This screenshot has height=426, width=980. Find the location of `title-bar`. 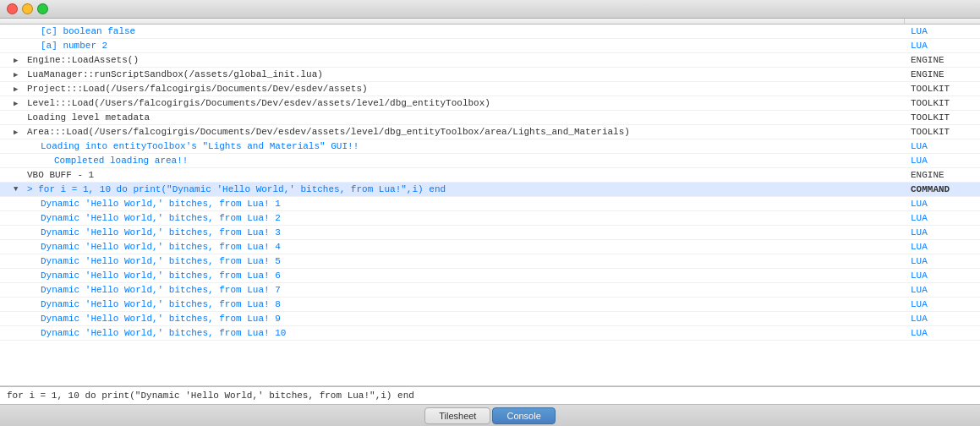

title-bar is located at coordinates (490, 9).